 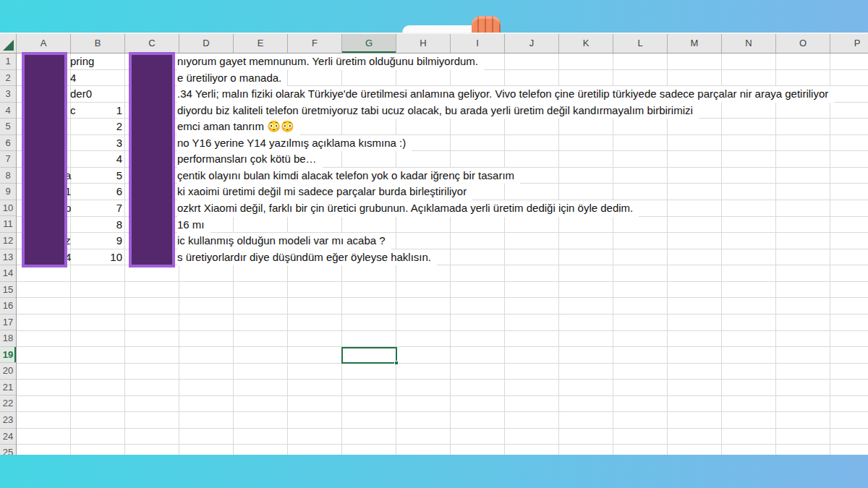 What do you see at coordinates (369, 356) in the screenshot?
I see `selected-cell-g19` at bounding box center [369, 356].